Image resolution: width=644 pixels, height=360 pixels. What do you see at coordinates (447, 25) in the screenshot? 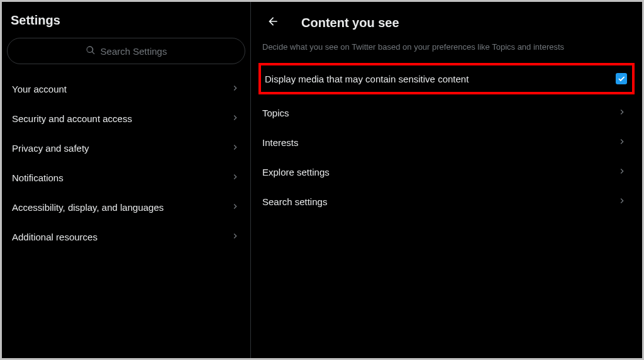
I see `main-header: Content you see` at bounding box center [447, 25].